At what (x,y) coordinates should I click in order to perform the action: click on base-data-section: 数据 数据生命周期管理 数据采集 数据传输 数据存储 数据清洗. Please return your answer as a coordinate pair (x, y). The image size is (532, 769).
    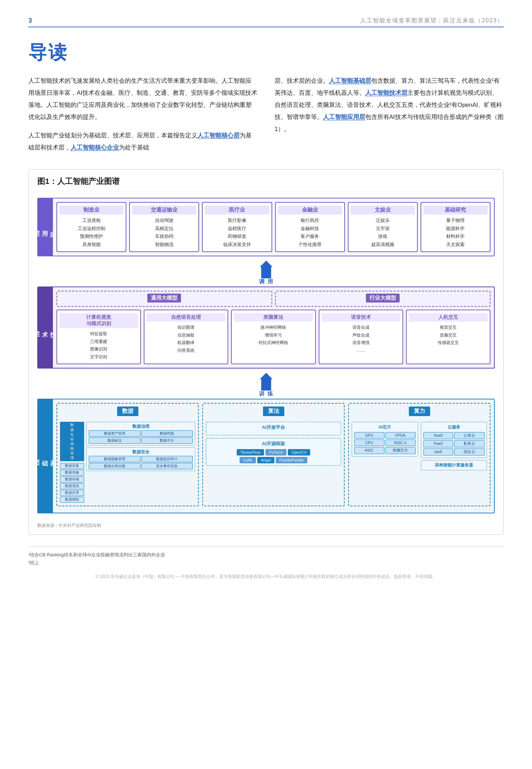
    Looking at the image, I should click on (128, 454).